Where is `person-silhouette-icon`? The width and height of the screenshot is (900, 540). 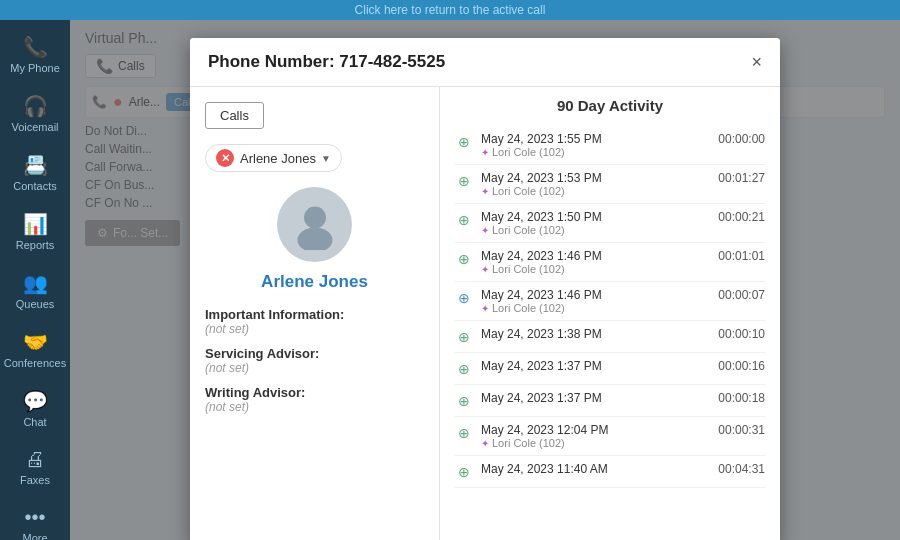
person-silhouette-icon is located at coordinates (315, 225).